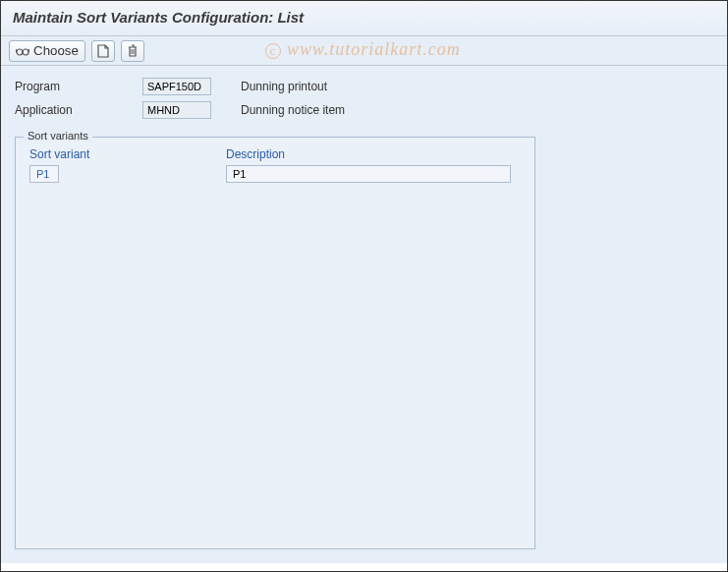  What do you see at coordinates (79, 110) in the screenshot?
I see `application-label: Application` at bounding box center [79, 110].